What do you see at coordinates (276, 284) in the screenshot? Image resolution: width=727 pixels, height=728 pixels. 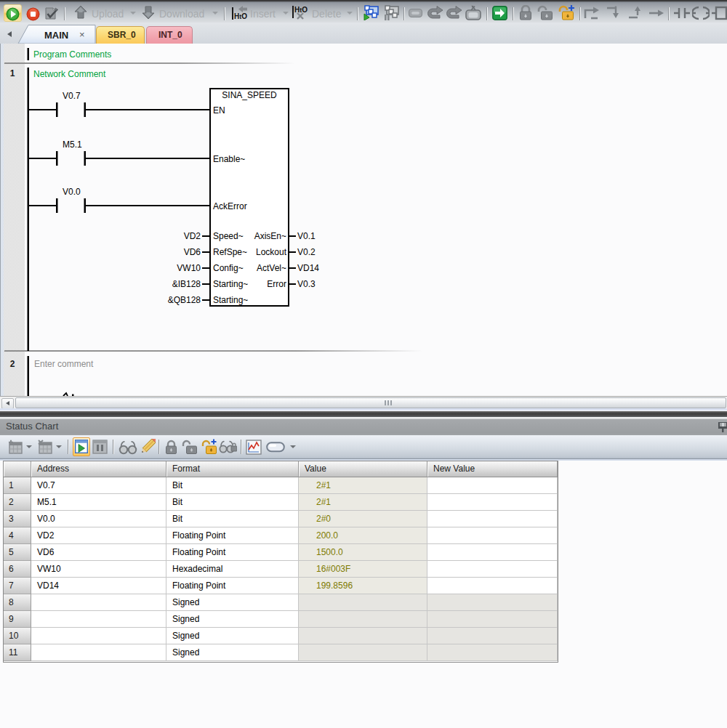 I see `svg-text: Error` at bounding box center [276, 284].